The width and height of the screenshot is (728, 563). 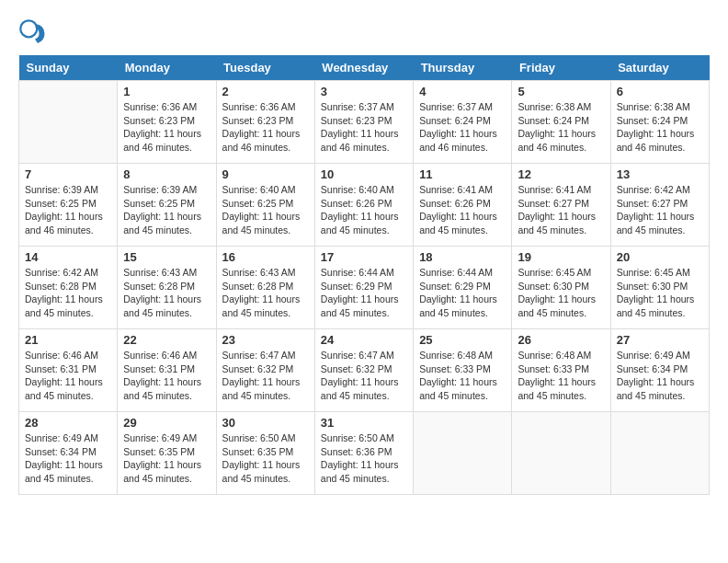 What do you see at coordinates (364, 258) in the screenshot?
I see `day-number: 17` at bounding box center [364, 258].